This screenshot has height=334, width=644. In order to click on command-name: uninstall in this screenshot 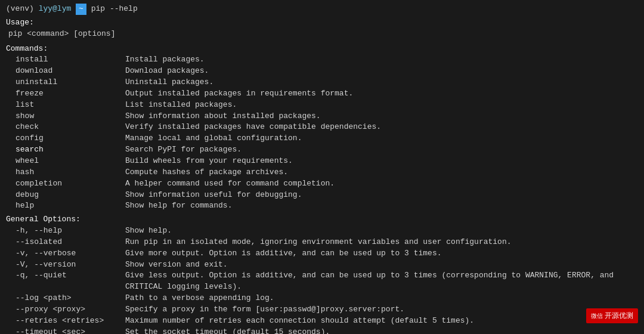, I will do `click(66, 82)`.